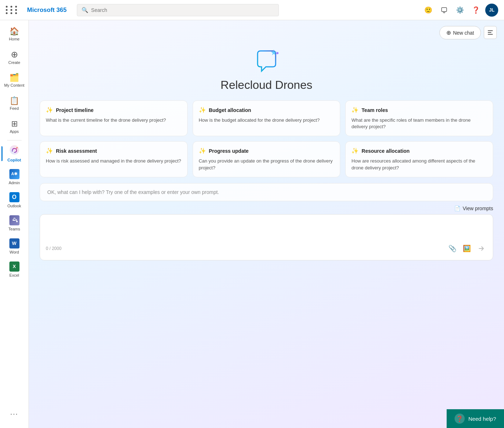  Describe the element at coordinates (467, 248) in the screenshot. I see `image-button: 🖼️` at that location.